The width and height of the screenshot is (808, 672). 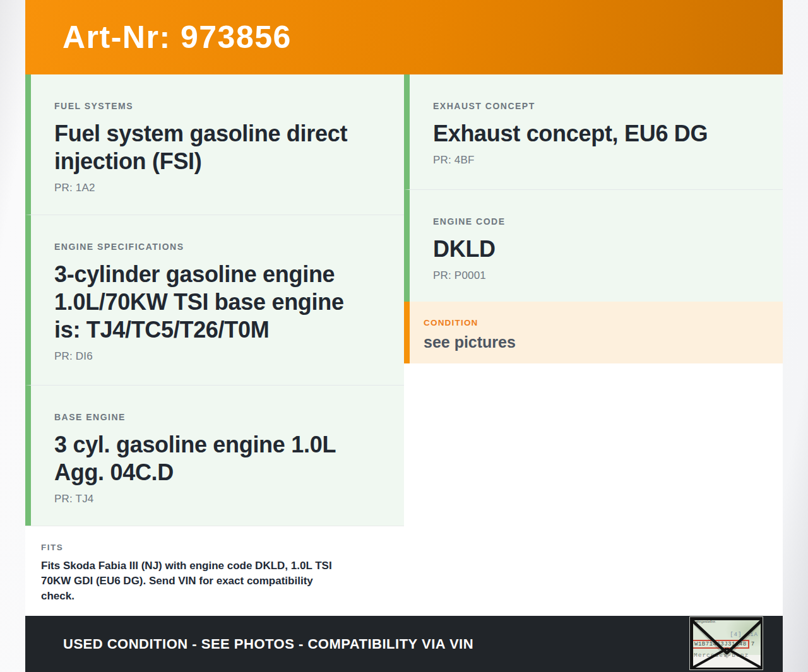 I want to click on footer-text: USED CONDITION - SEE PHOTOS - COMPATIBIL…, so click(x=268, y=644).